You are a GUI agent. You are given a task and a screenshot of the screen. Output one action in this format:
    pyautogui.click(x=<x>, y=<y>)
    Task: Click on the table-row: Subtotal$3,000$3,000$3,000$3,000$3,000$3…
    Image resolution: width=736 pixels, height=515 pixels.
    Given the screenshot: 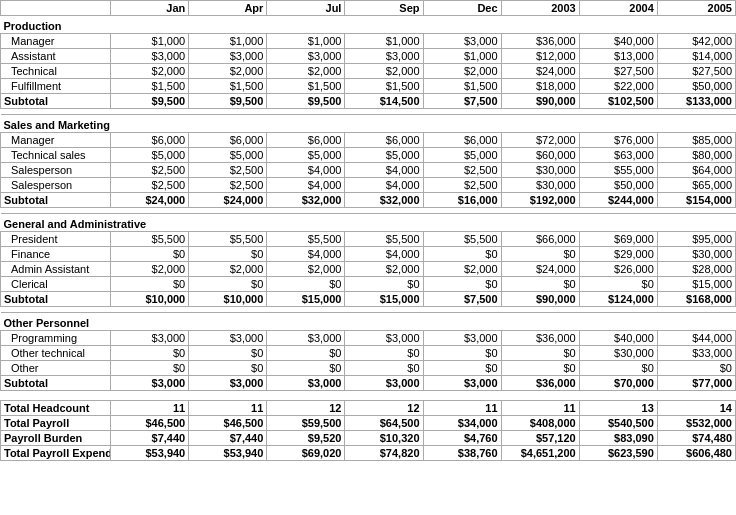 What is the action you would take?
    pyautogui.click(x=368, y=384)
    